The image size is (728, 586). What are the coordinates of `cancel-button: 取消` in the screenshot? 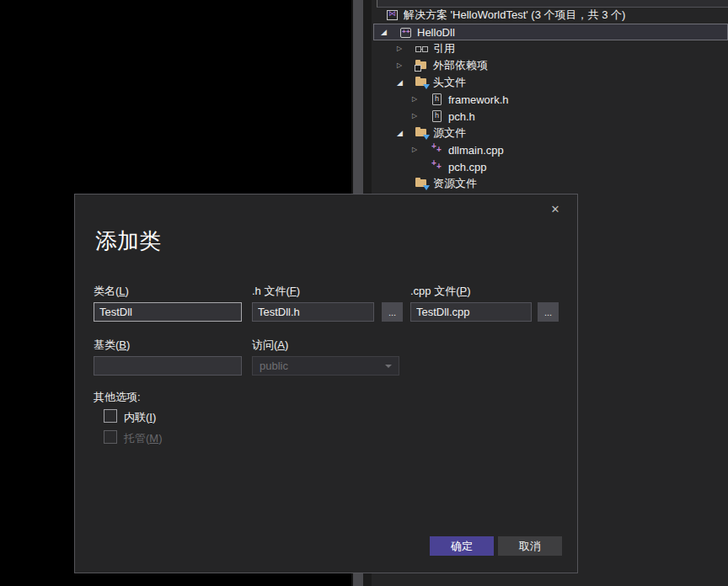 It's located at (530, 546).